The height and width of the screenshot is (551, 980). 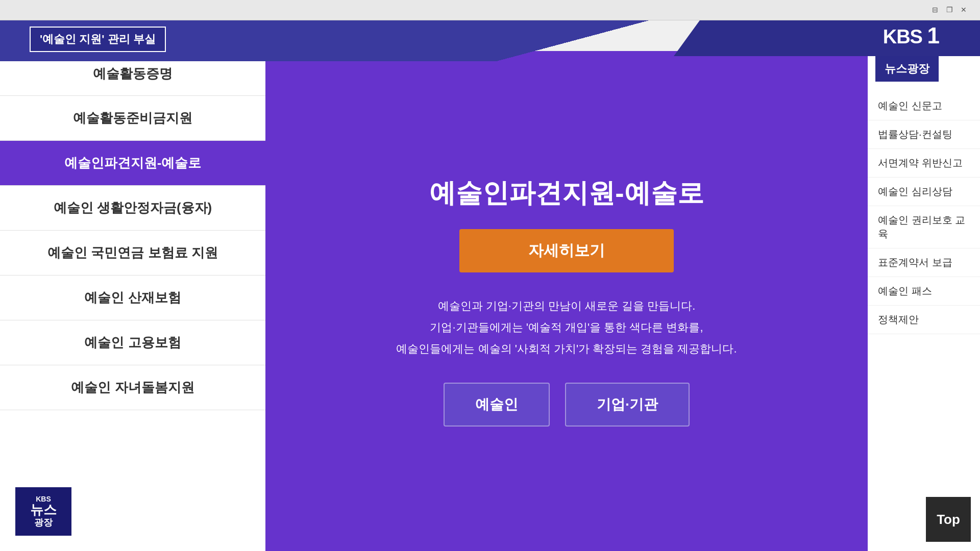 I want to click on menu-item-art-activity-fund: 예술활동준비금지원, so click(x=133, y=118).